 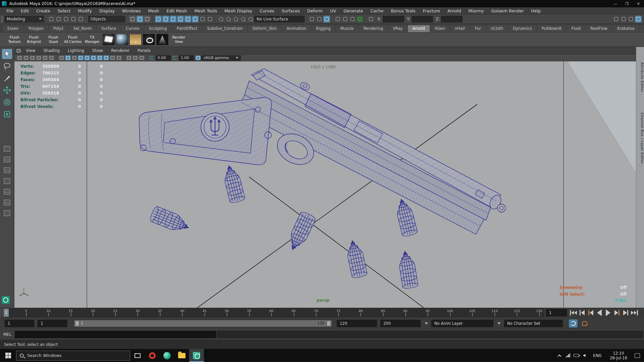 I want to click on shelf-tab: Fluid, so click(x=576, y=29).